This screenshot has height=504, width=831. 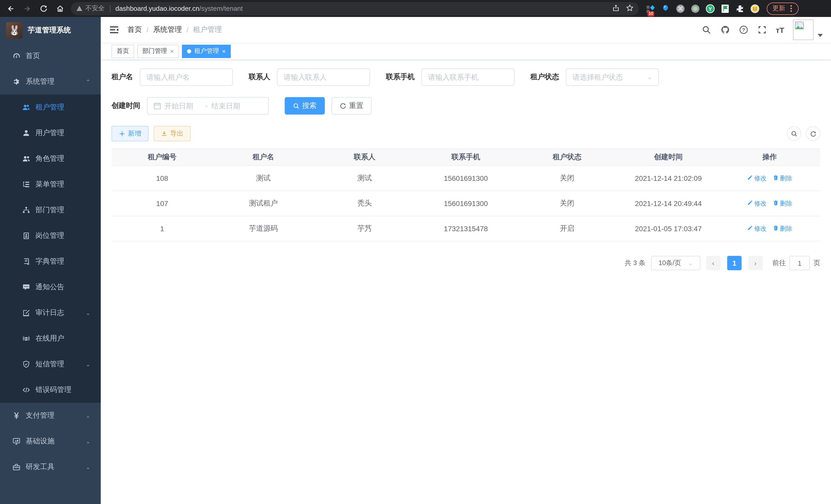 I want to click on page-size-select: 10条/页⌄, so click(x=676, y=263).